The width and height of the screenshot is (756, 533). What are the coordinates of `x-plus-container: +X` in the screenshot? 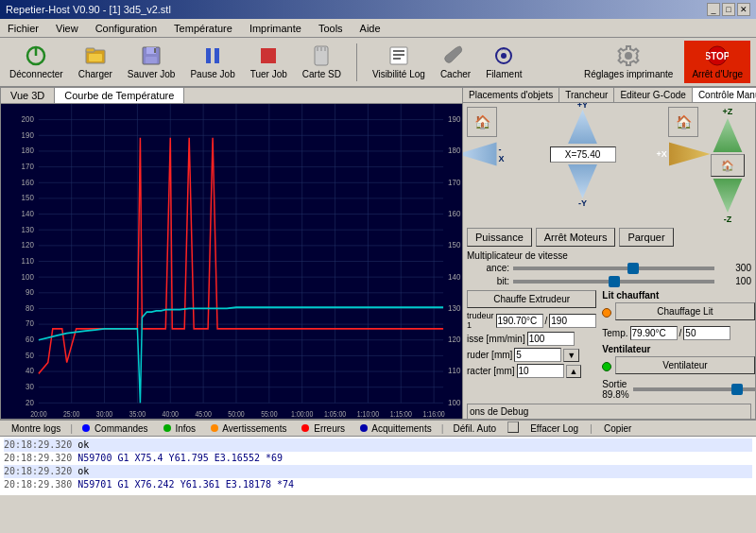 It's located at (682, 154).